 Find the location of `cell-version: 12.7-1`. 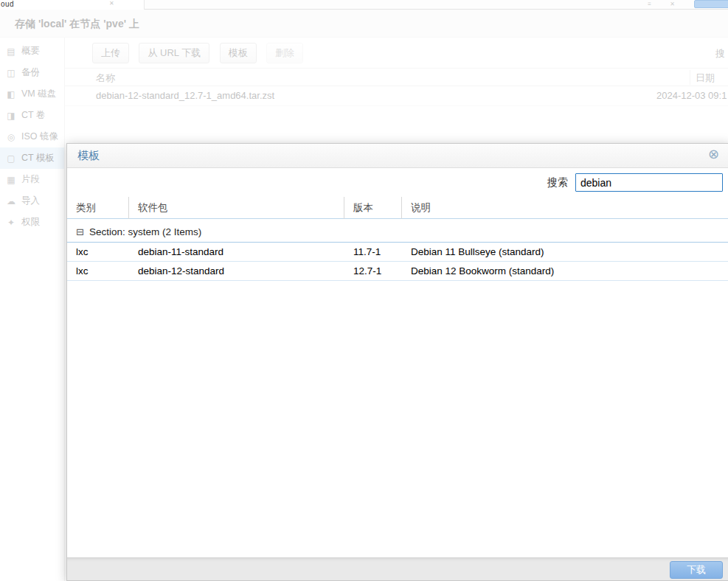

cell-version: 12.7-1 is located at coordinates (373, 271).